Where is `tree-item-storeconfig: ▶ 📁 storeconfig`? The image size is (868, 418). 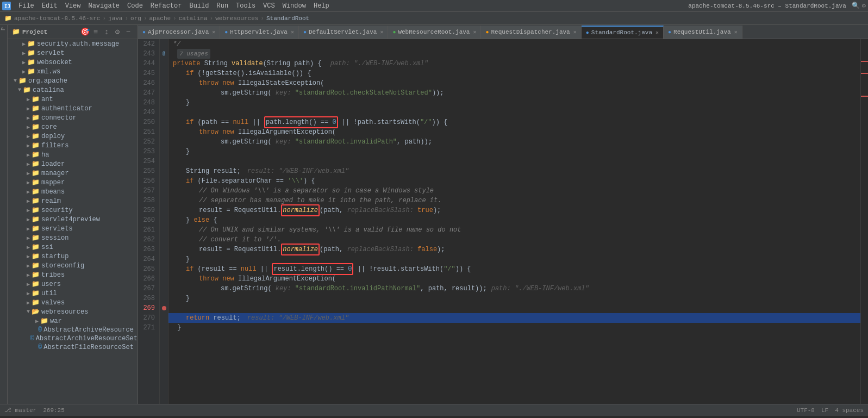 tree-item-storeconfig: ▶ 📁 storeconfig is located at coordinates (73, 265).